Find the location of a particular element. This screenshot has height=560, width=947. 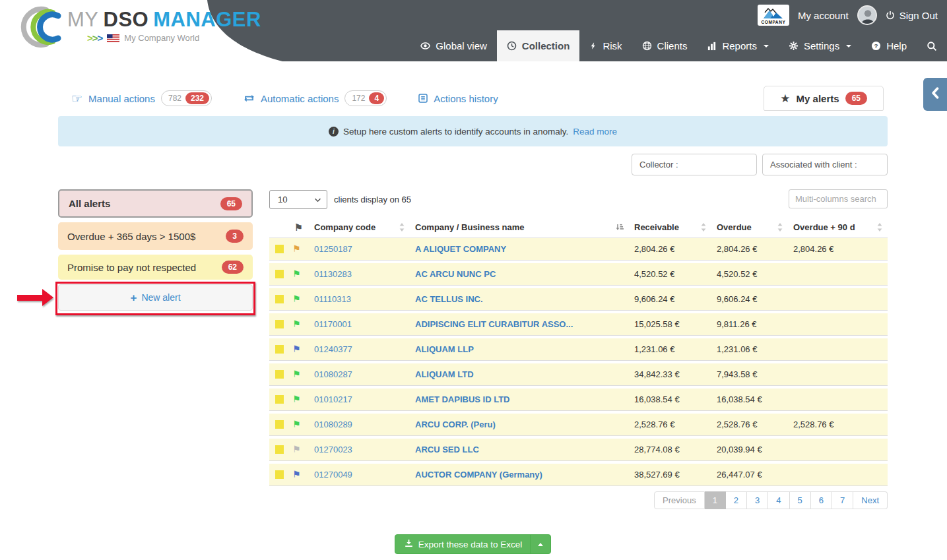

my-account-link: My account is located at coordinates (824, 16).